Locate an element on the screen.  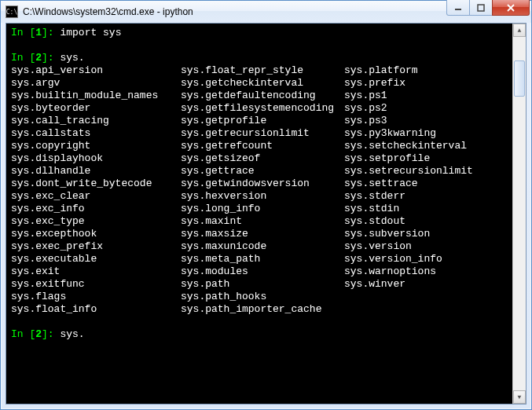
completion-item: sys.setcheckinterval is located at coordinates (405, 146).